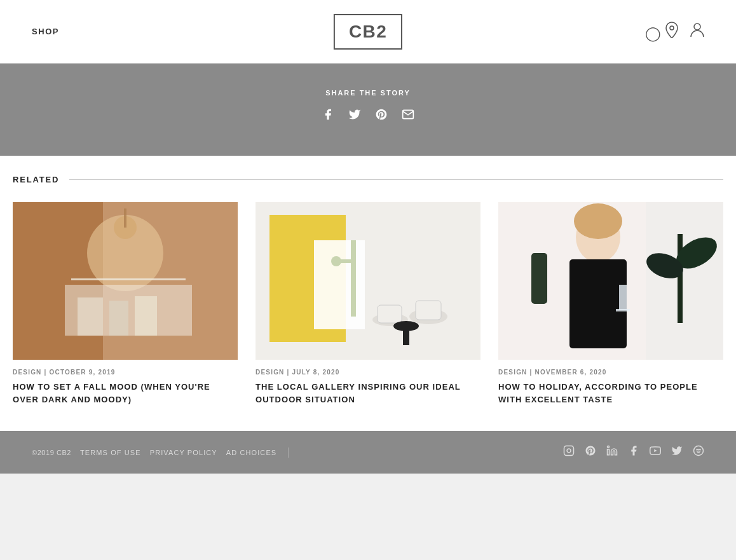 This screenshot has height=560, width=736. I want to click on footer-terms-link: TERMS OF USE, so click(111, 453).